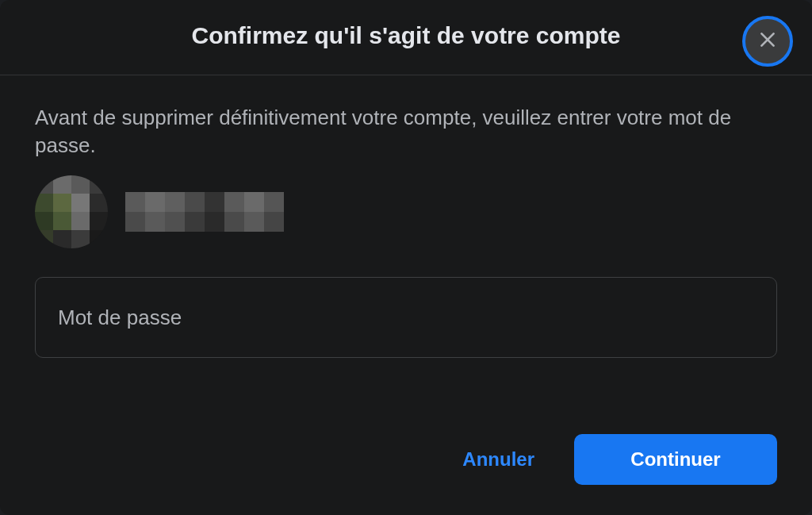  Describe the element at coordinates (768, 41) in the screenshot. I see `close-icon` at that location.